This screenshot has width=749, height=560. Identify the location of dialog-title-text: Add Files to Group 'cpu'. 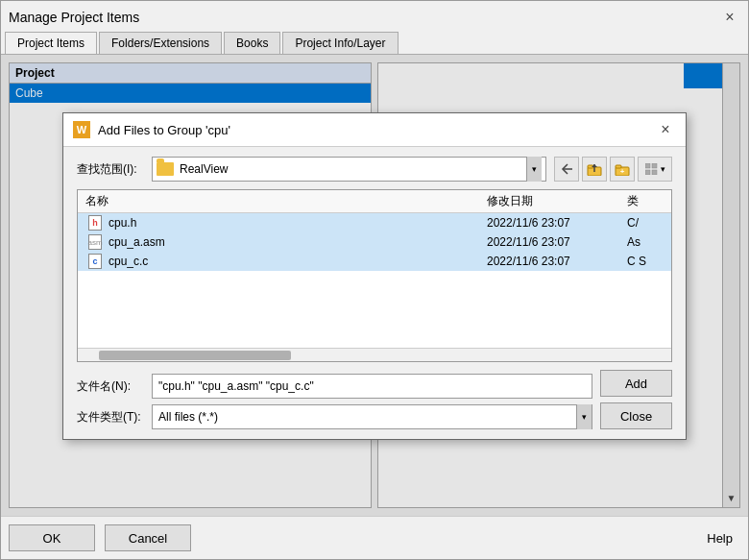
(373, 131).